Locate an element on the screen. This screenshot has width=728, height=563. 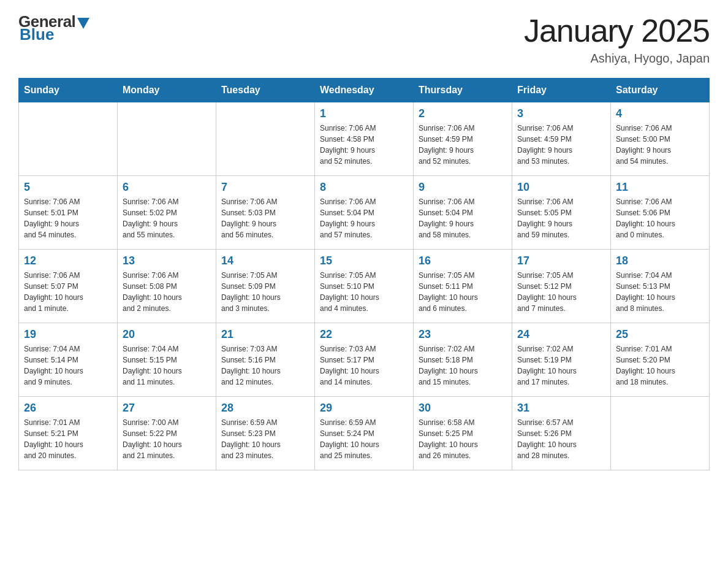
logo: General Blue is located at coordinates (54, 28).